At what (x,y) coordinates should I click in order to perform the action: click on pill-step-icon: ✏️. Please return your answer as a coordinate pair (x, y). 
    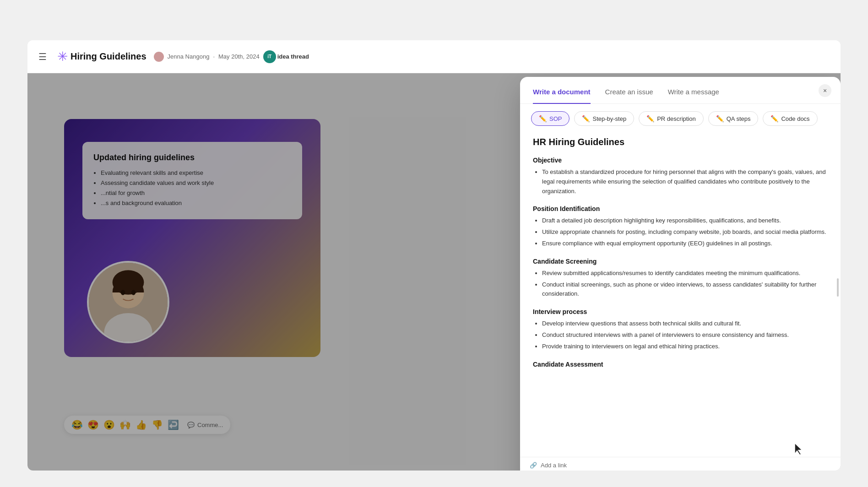
    Looking at the image, I should click on (586, 119).